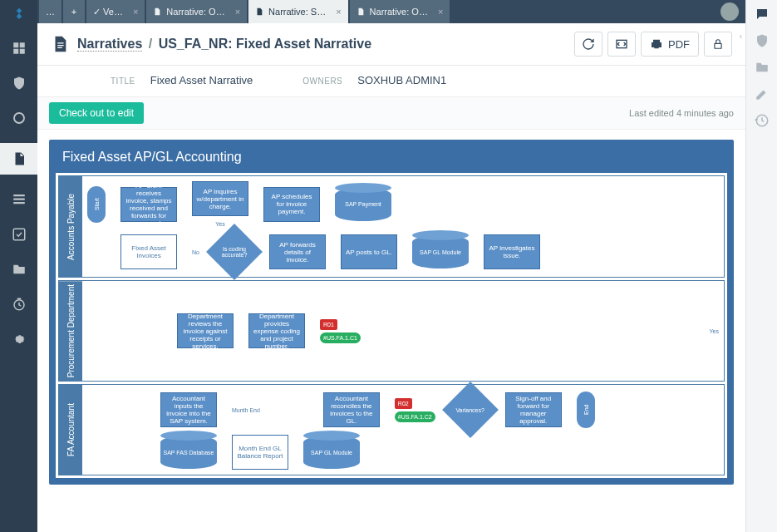  I want to click on breadcrumb-parent: Narratives, so click(110, 44).